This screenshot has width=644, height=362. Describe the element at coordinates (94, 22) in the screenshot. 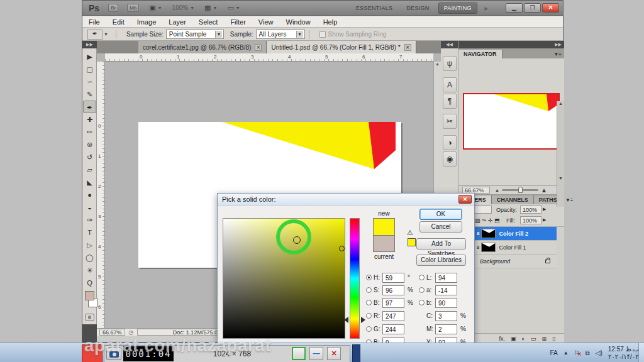

I see `menu-file: File` at that location.